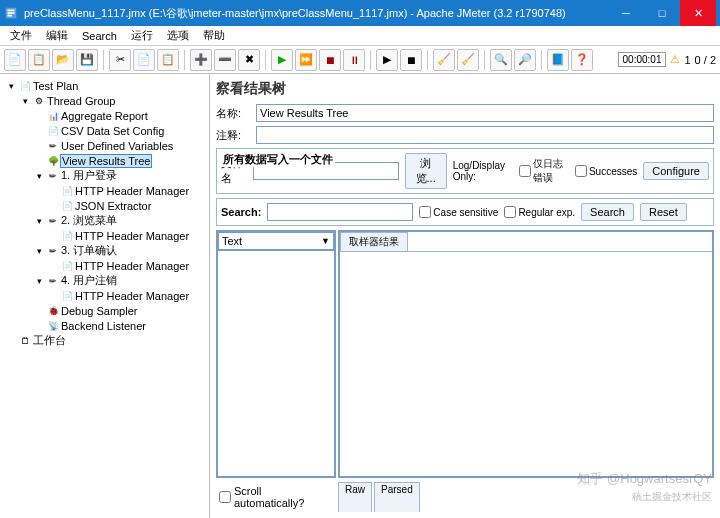 Image resolution: width=720 pixels, height=518 pixels. Describe the element at coordinates (104, 116) in the screenshot. I see `tree-node: 📊Aggregate Report` at that location.